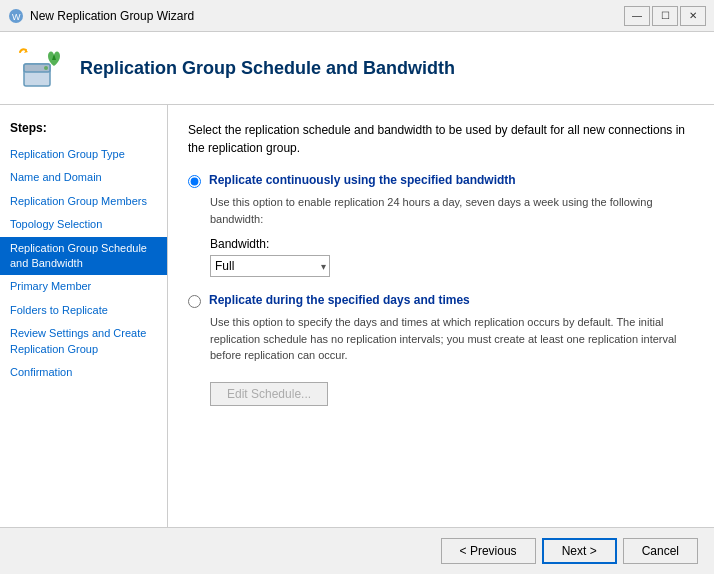 Image resolution: width=714 pixels, height=574 pixels. What do you see at coordinates (340, 300) in the screenshot?
I see `radio-option2-label: Replicate during the specified days and …` at bounding box center [340, 300].